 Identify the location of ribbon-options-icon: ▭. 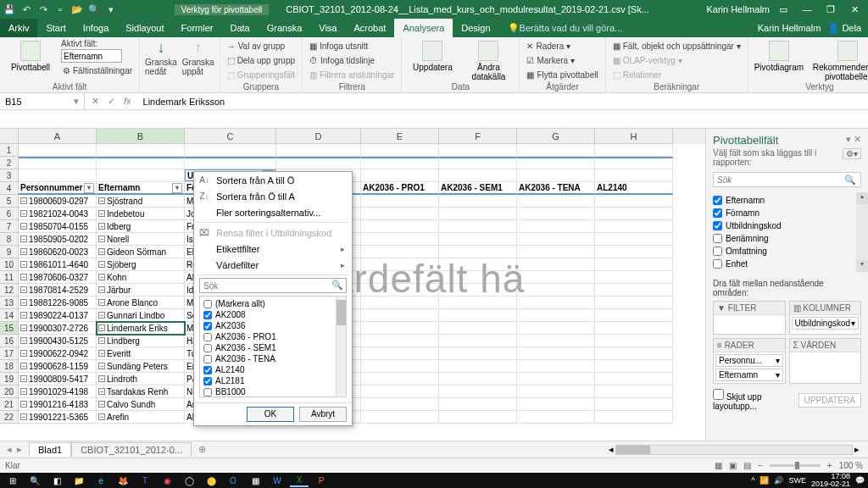
(783, 10).